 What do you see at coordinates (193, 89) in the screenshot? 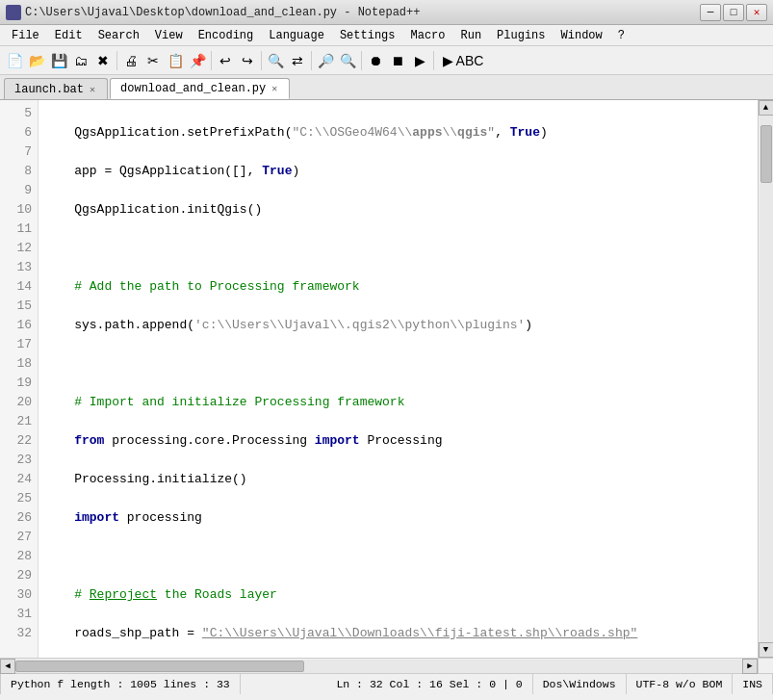
I see `tab-label-download: download_and_clean.py` at bounding box center [193, 89].